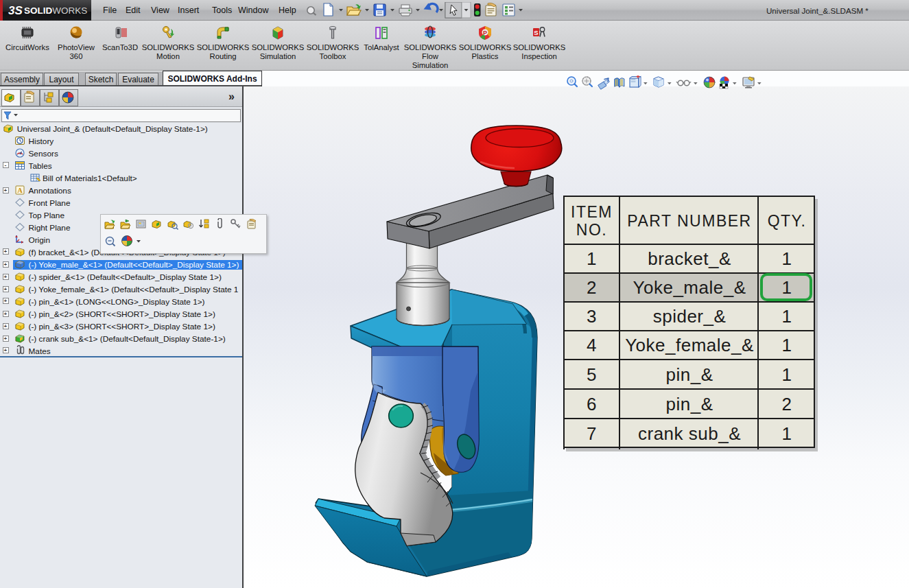  I want to click on svg-text: A, so click(20, 191).